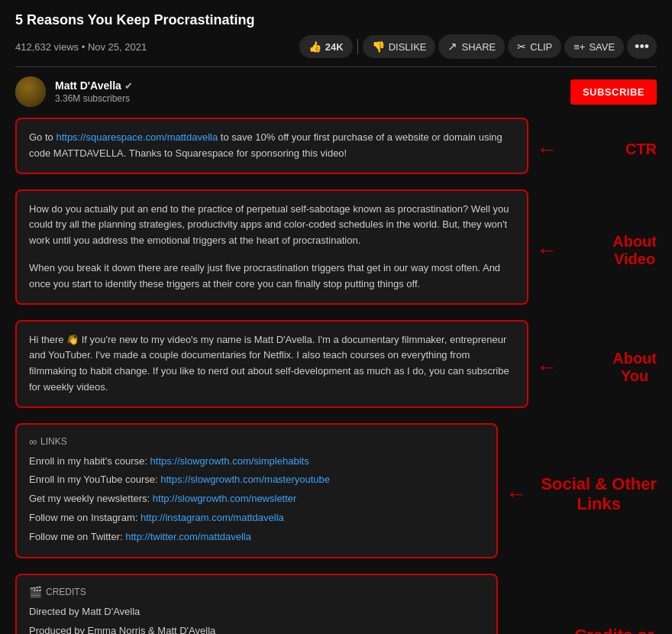 The height and width of the screenshot is (634, 672). Describe the element at coordinates (31, 92) in the screenshot. I see `avatar` at that location.